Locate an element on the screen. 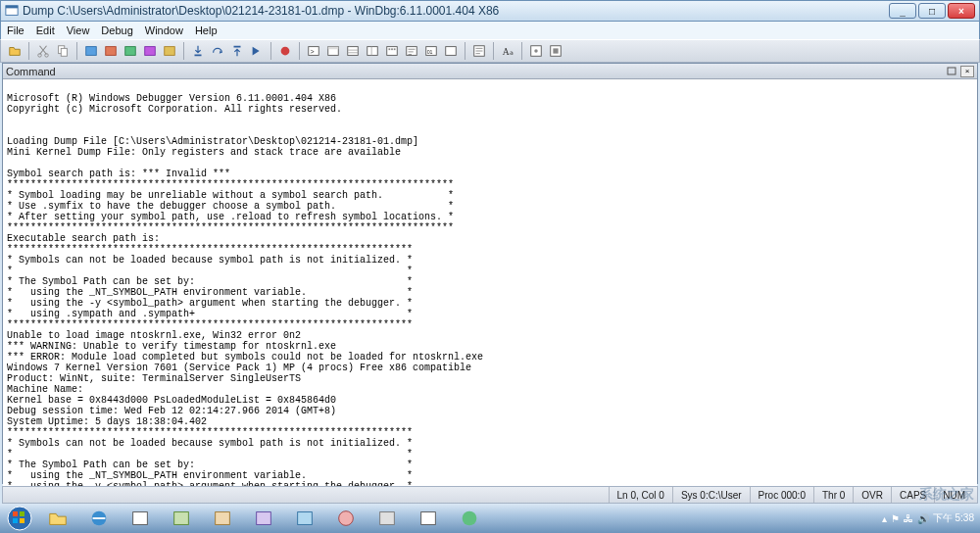  tray-flag-icon: ⚑ is located at coordinates (896, 519).